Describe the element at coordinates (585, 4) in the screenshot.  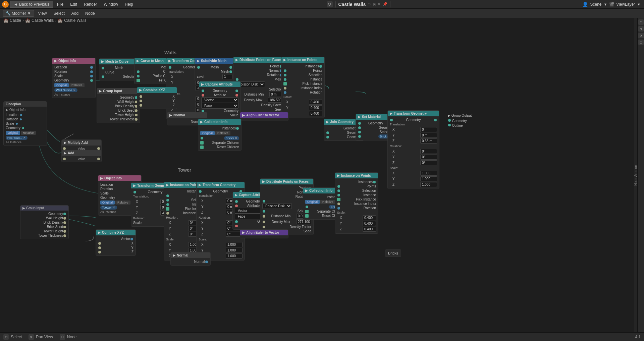
I see `user-icon: 👤` at that location.